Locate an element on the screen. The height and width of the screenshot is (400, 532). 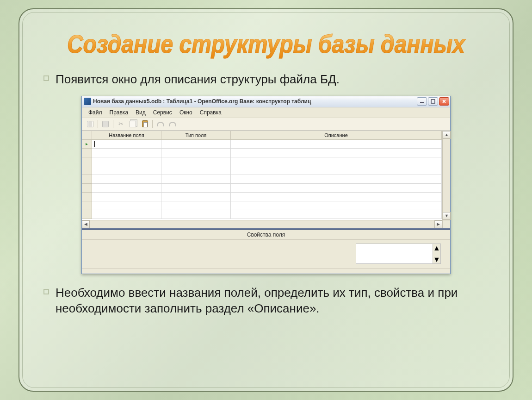
paste-button is located at coordinates (145, 124).